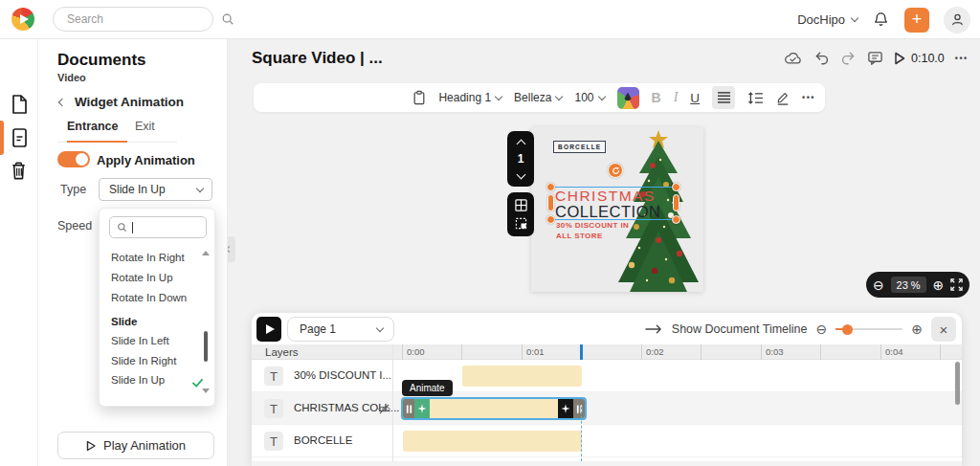 The height and width of the screenshot is (466, 980). Describe the element at coordinates (676, 220) in the screenshot. I see `resize-handle-se` at that location.